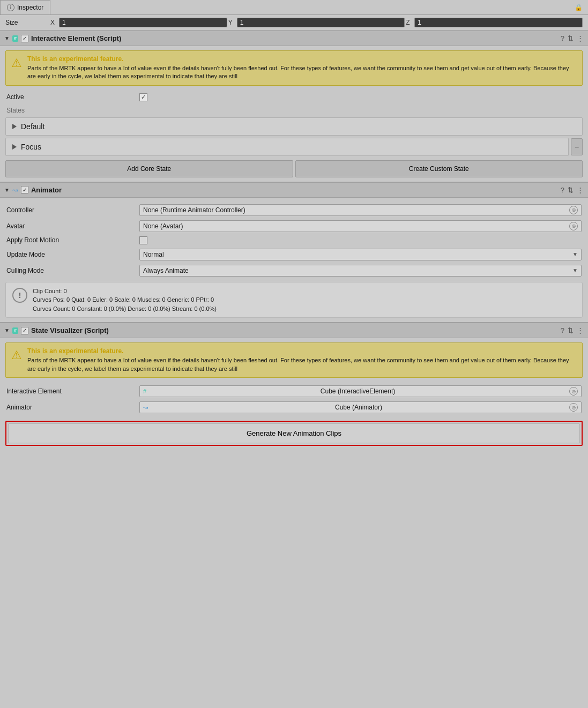 The height and width of the screenshot is (708, 588). What do you see at coordinates (295, 330) in the screenshot?
I see `sv-title: State Visualizer (Script)` at bounding box center [295, 330].